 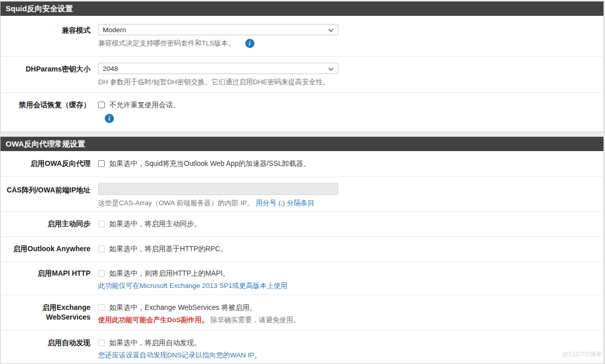 I want to click on enable-outlook-anywhere-option: 如果选中，将启用基于HTTP的RPC。, so click(x=351, y=249).